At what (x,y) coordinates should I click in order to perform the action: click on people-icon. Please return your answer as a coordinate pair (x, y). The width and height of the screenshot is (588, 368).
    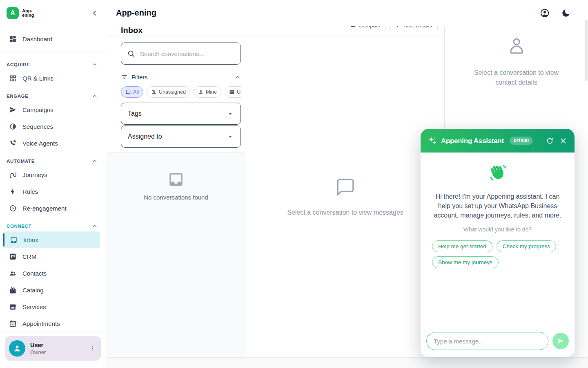
    Looking at the image, I should click on (13, 273).